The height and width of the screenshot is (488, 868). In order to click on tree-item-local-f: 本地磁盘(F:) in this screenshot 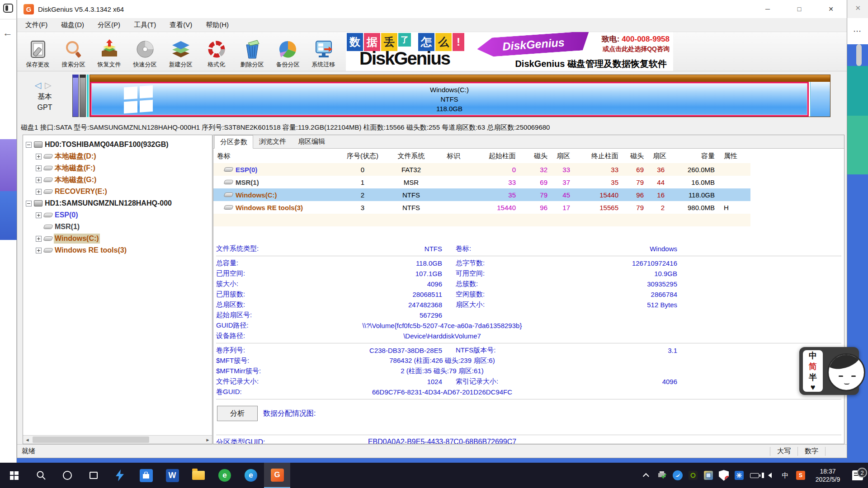, I will do `click(118, 168)`.